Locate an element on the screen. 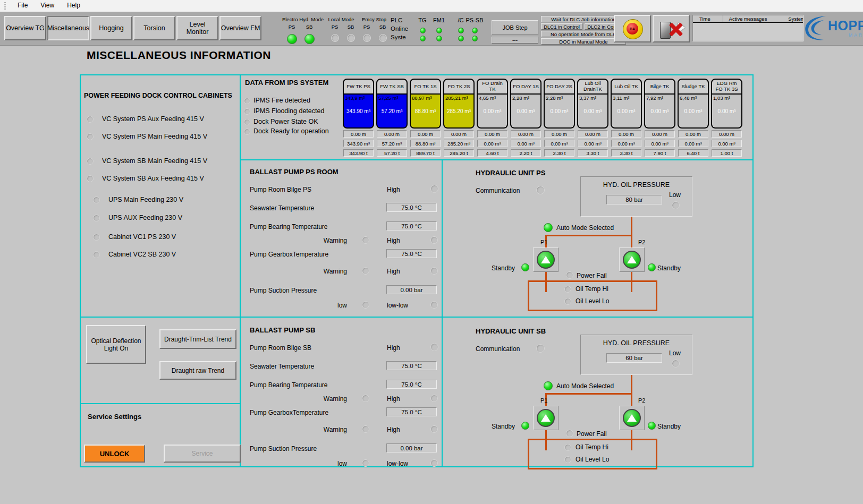  power-feeding-item-label: Cabinet VC1 PS 230 V is located at coordinates (142, 237).